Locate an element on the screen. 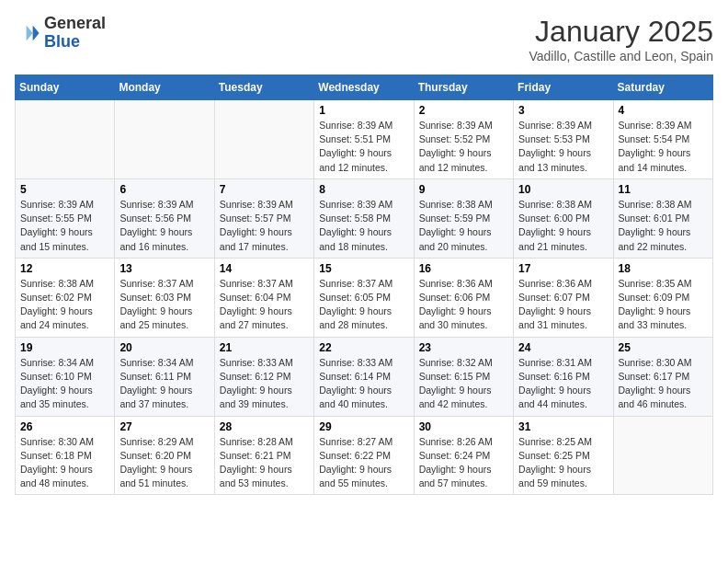 This screenshot has width=728, height=563. day-info: Sunrise: 8:33 AM Sunset: 6:12 PM Dayligh… is located at coordinates (265, 385).